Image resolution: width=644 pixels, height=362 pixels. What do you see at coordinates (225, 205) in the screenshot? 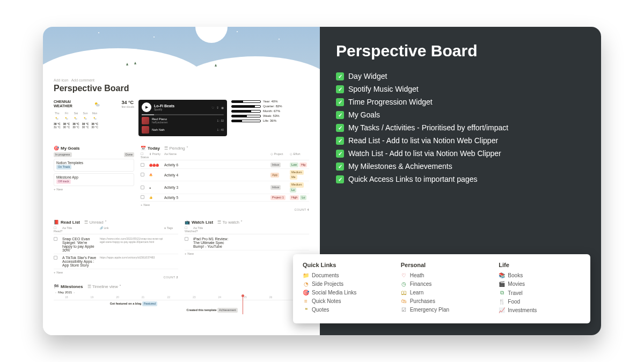
I see `add-task: + New` at bounding box center [225, 205].